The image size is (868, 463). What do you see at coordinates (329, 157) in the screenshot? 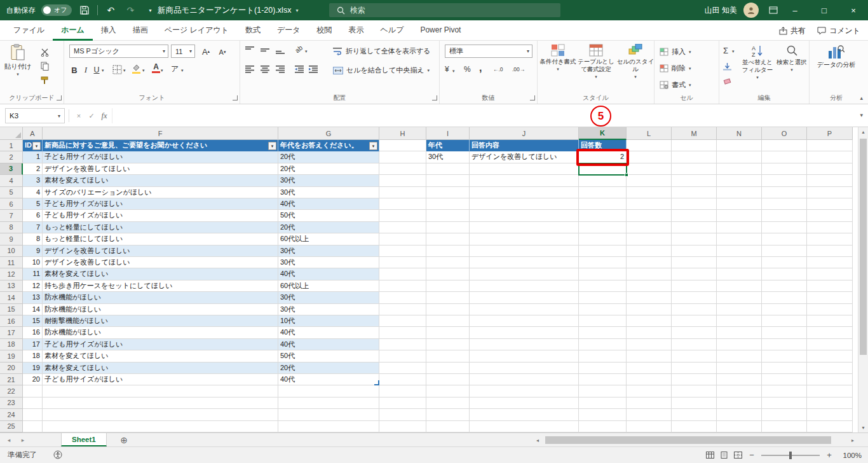
I see `cell-G2: 20代` at bounding box center [329, 157].